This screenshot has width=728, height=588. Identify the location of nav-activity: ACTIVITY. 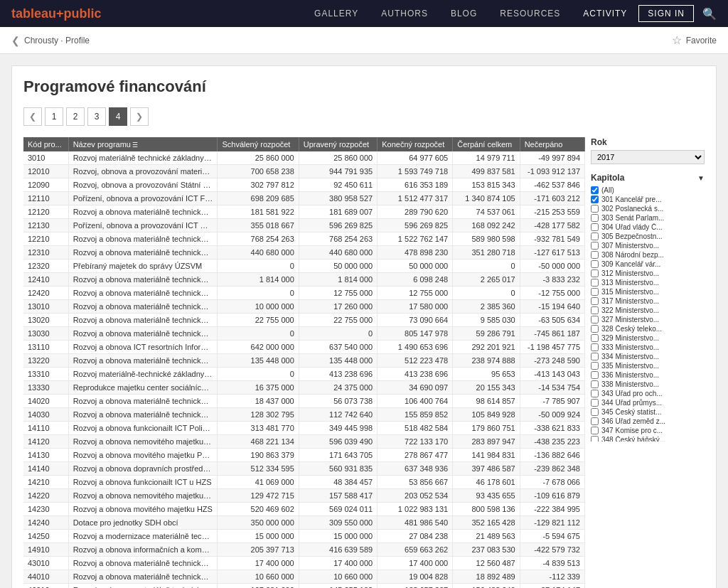
(605, 14).